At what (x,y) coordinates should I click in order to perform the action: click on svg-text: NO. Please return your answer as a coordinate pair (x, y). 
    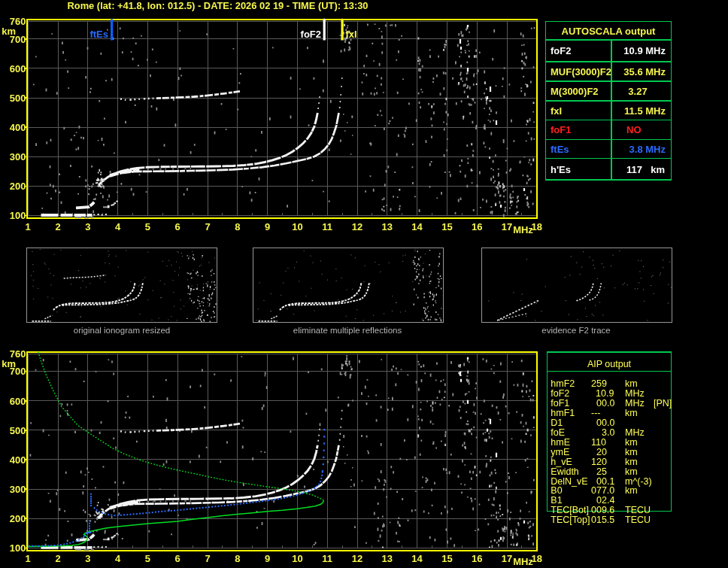
    Looking at the image, I should click on (634, 129).